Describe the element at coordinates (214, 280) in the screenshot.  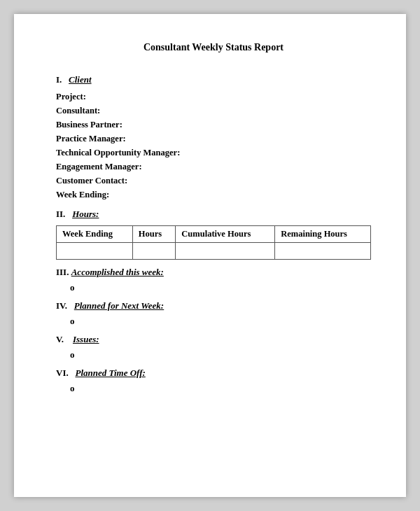
I see `section-accomplished: III. Accomplished this week: o` at that location.